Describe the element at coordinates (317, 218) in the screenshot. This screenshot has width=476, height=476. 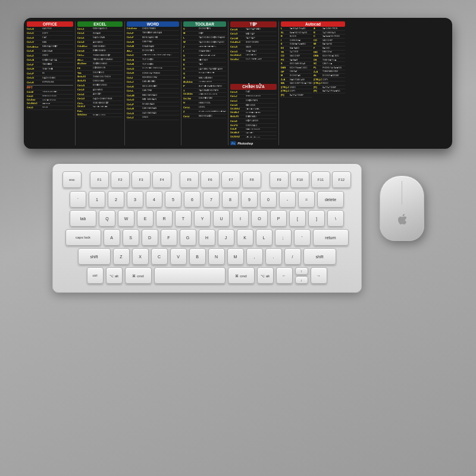
I see `key-rbracket: ]` at that location.